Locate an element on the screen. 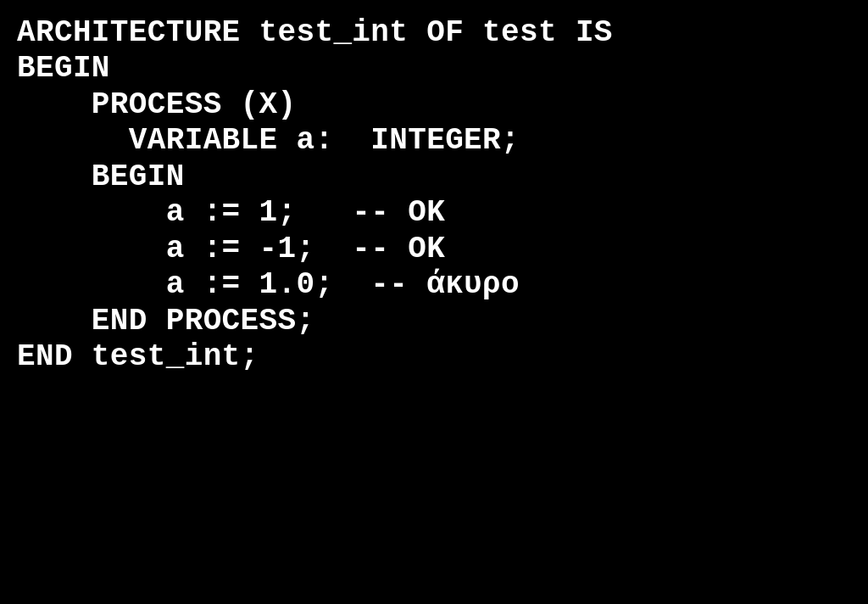 The width and height of the screenshot is (868, 604). code-line-1: ARCHITECTURE test_int OF test IS is located at coordinates (434, 33).